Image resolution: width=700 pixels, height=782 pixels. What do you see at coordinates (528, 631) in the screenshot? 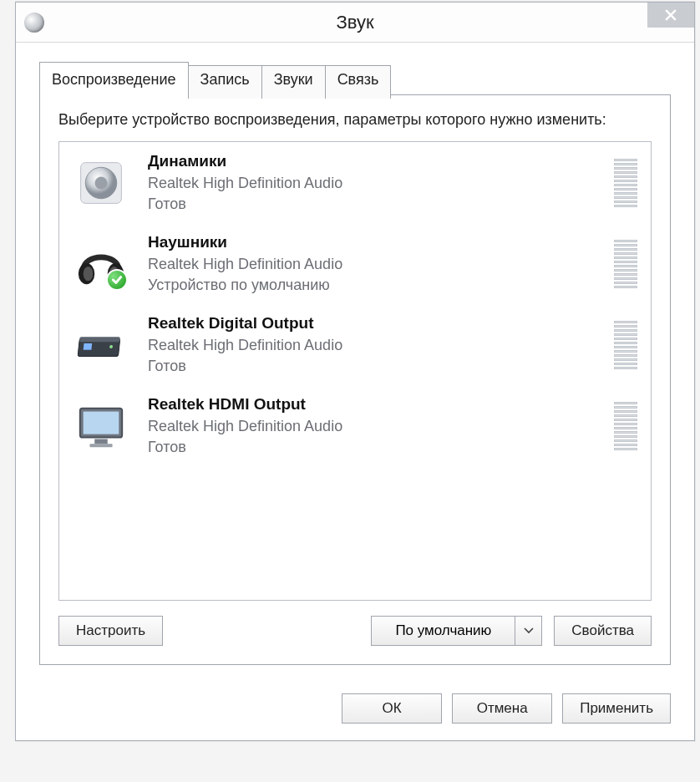
I see `dropdown-arrow` at bounding box center [528, 631].